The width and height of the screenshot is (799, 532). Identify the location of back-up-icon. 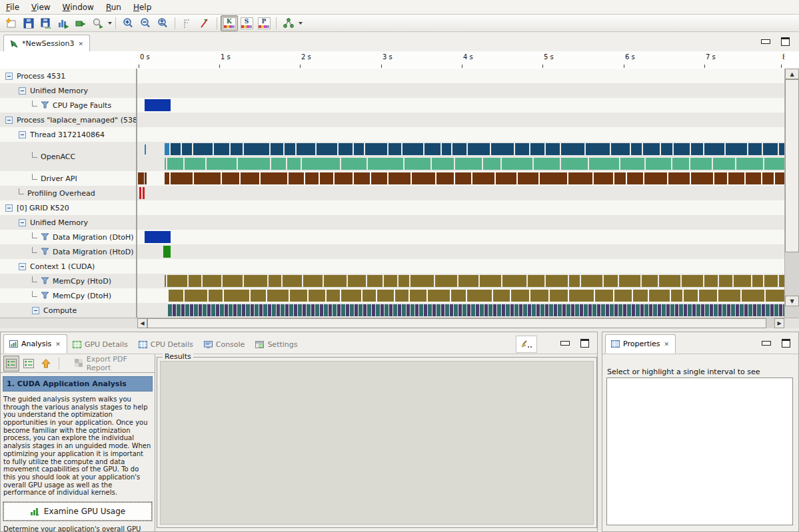
(46, 364).